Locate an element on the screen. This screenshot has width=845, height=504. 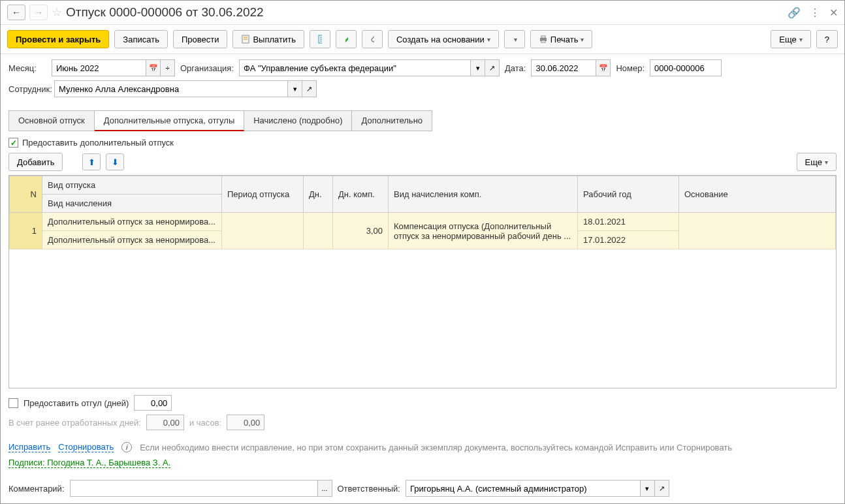
emp-dropdown-button: ▾ is located at coordinates (295, 89).